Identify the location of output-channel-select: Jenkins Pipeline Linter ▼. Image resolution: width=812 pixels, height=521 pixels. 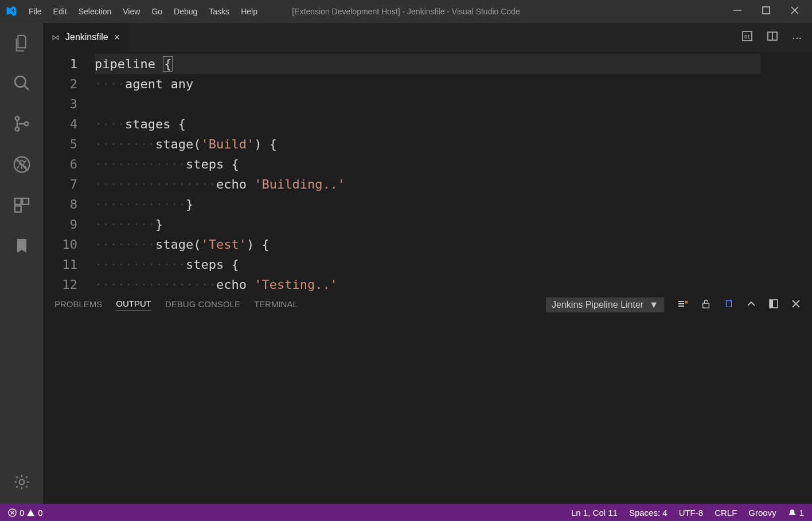
(605, 305).